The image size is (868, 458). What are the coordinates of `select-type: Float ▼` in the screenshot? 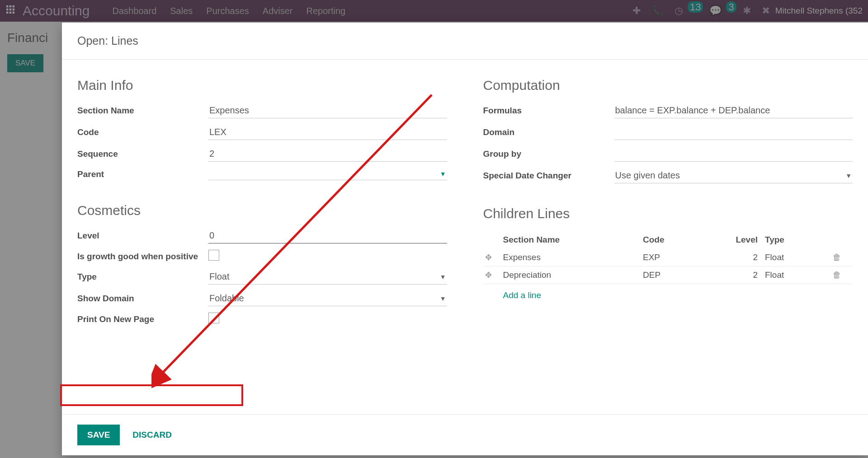 It's located at (328, 277).